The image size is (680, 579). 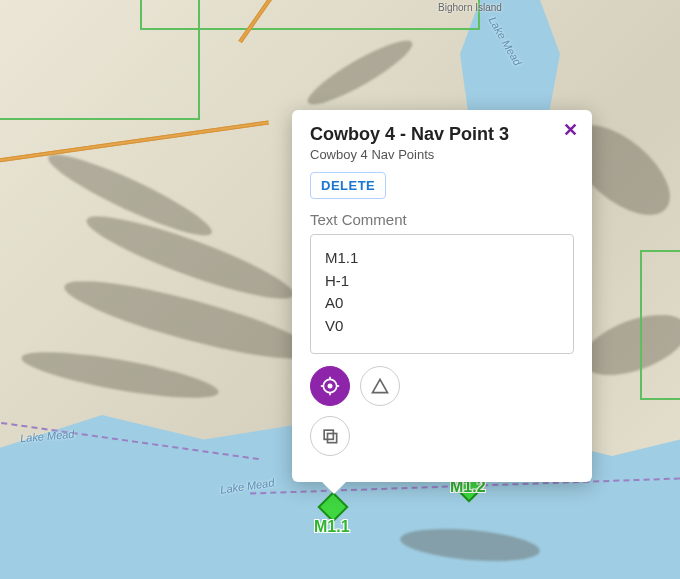 I want to click on map-label-island: Bighorn Island, so click(x=470, y=8).